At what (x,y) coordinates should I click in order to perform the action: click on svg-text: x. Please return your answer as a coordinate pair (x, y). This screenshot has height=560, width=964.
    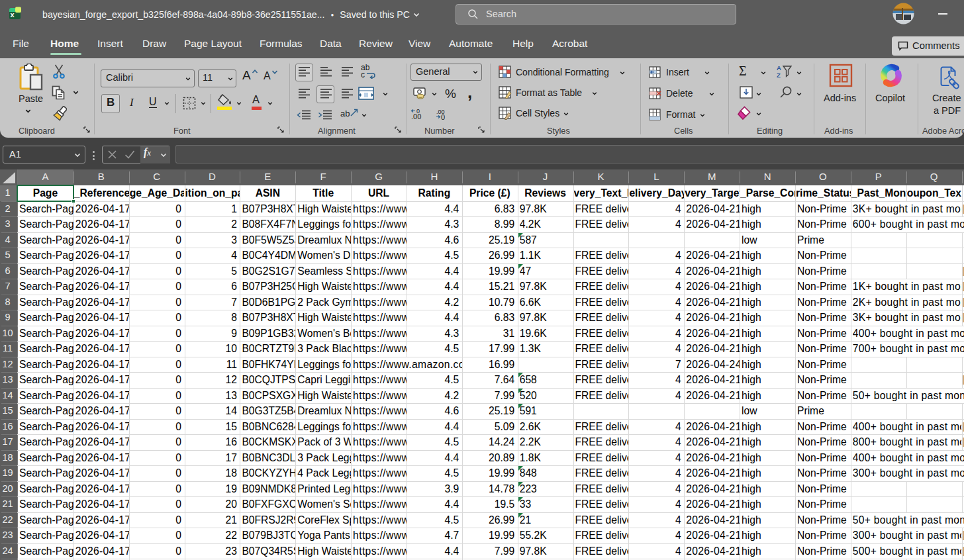
    Looking at the image, I should click on (13, 15).